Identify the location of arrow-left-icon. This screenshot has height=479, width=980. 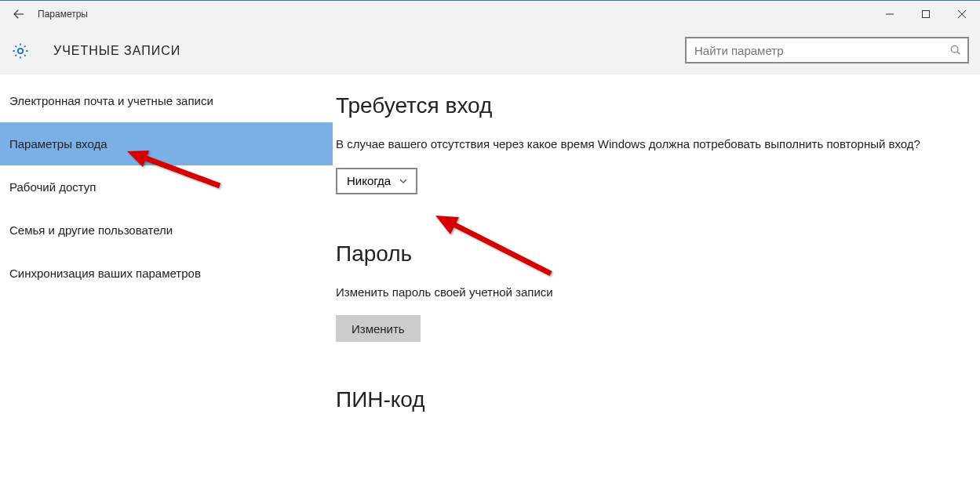
(19, 14).